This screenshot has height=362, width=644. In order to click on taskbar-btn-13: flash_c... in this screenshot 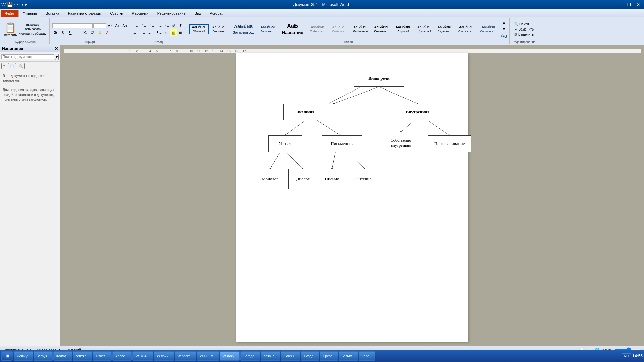, I will do `click(270, 356)`.